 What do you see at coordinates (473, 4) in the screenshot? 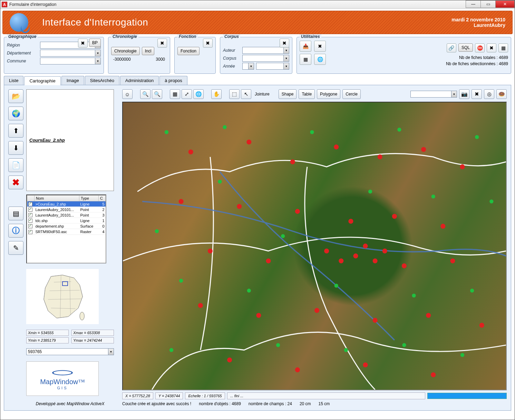
I see `minimize-button: —` at bounding box center [473, 4].